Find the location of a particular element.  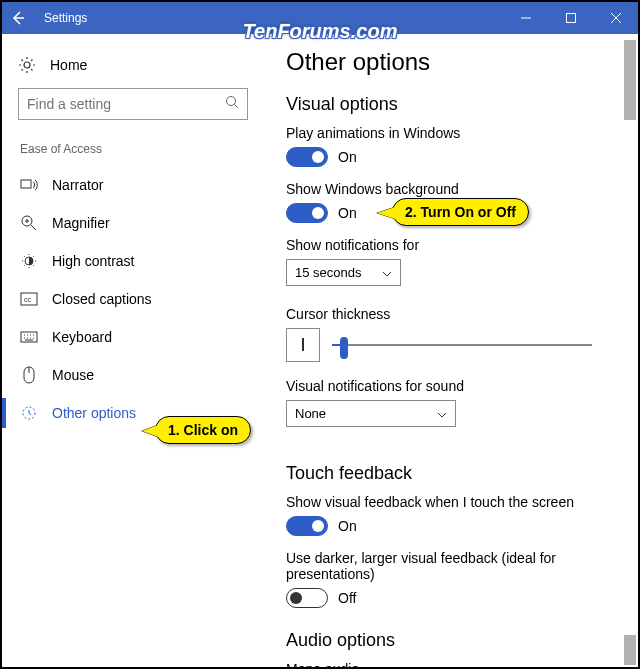

search-icon is located at coordinates (232, 104).